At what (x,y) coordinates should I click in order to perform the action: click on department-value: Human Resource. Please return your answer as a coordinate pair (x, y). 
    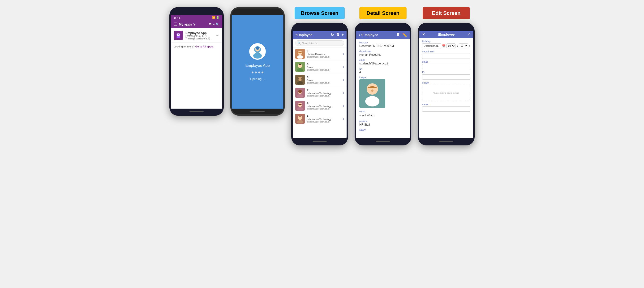
    Looking at the image, I should click on (383, 55).